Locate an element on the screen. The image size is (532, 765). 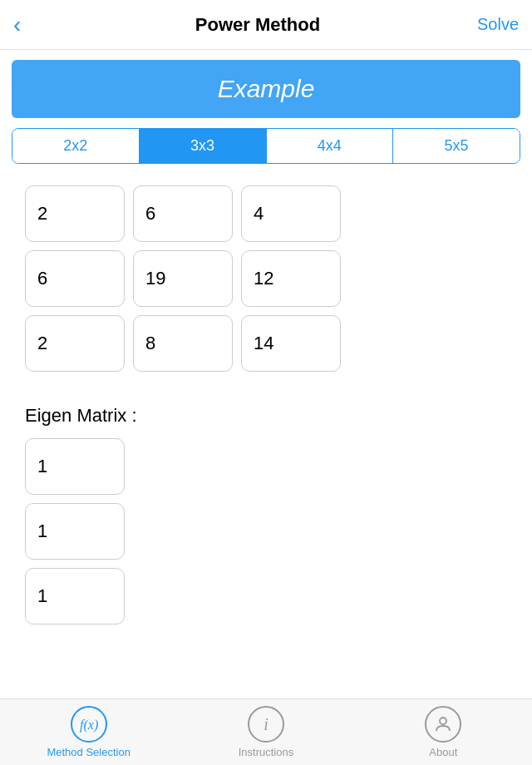
instructions-label: Instructions is located at coordinates (266, 752).